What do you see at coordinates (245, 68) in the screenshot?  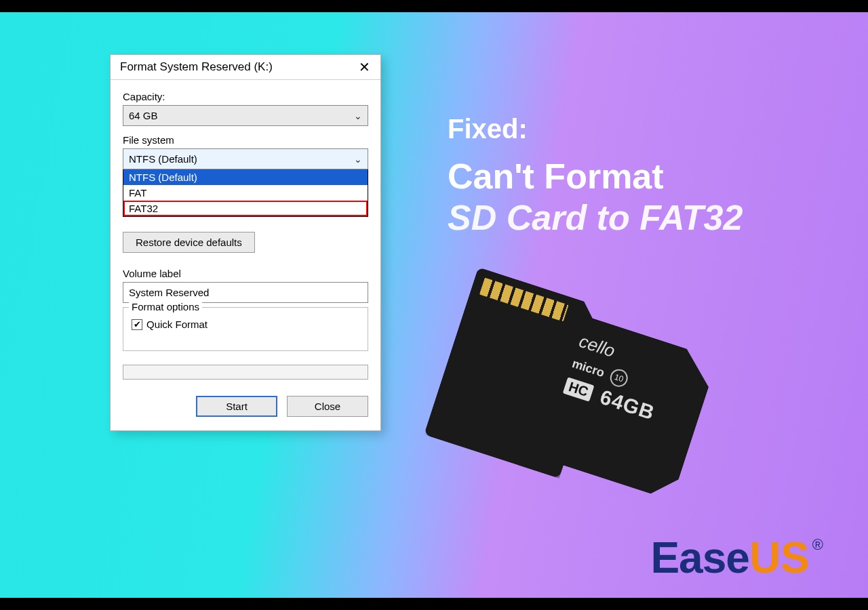 I see `titlebar: Format System Reserved (K:) ✕` at bounding box center [245, 68].